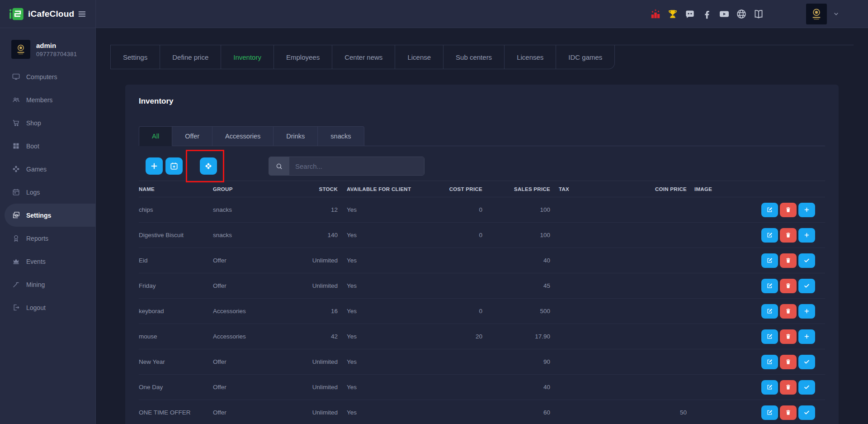  What do you see at coordinates (248, 57) in the screenshot?
I see `tab-inventory: Inventory` at bounding box center [248, 57].